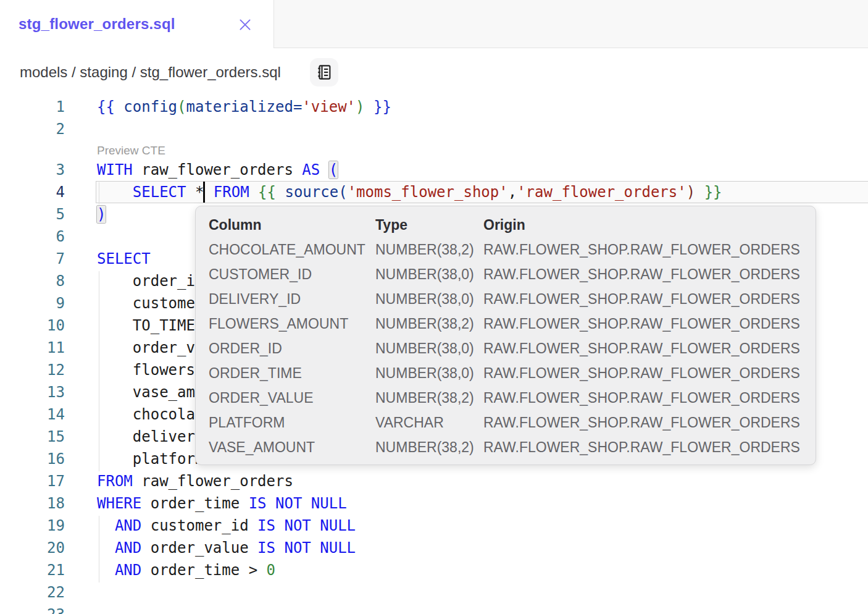  I want to click on code-line: 19 AND customer_id IS NOT NULL, so click(434, 526).